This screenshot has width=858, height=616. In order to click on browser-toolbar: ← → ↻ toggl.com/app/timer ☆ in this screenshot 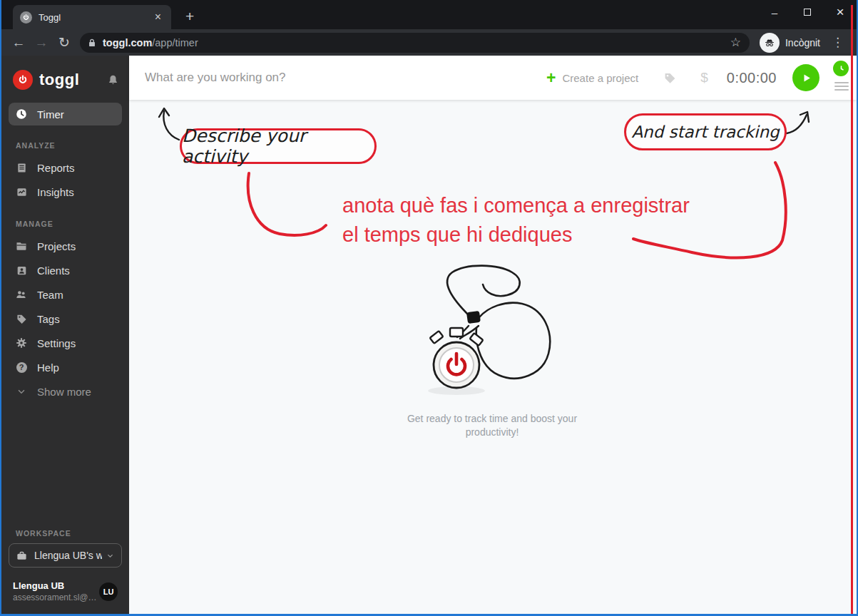, I will do `click(429, 43)`.